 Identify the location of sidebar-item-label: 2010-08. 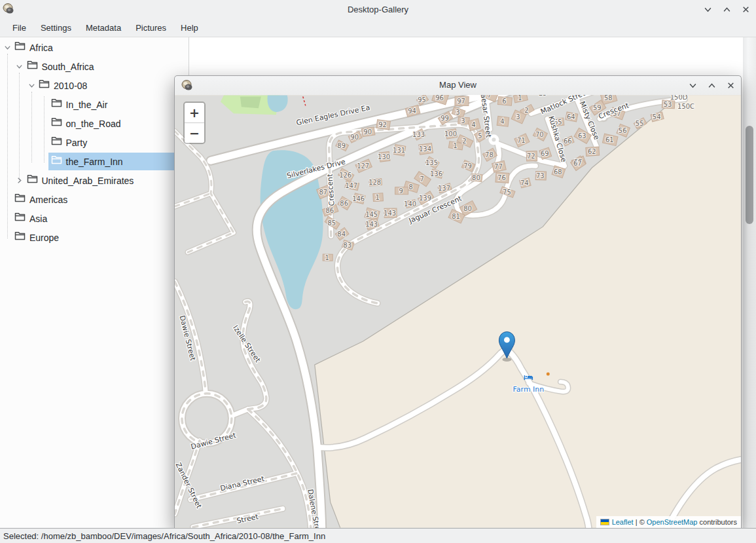
(72, 86).